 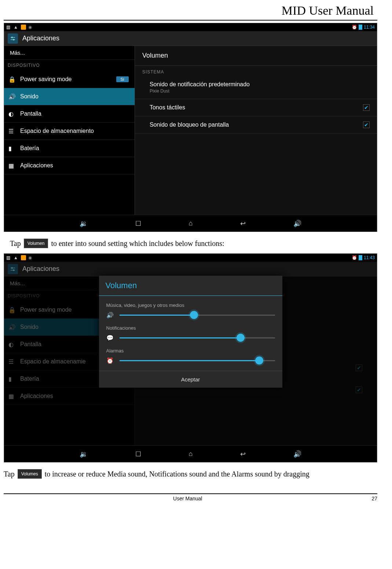 What do you see at coordinates (122, 79) in the screenshot?
I see `toggle-on: Sí` at bounding box center [122, 79].